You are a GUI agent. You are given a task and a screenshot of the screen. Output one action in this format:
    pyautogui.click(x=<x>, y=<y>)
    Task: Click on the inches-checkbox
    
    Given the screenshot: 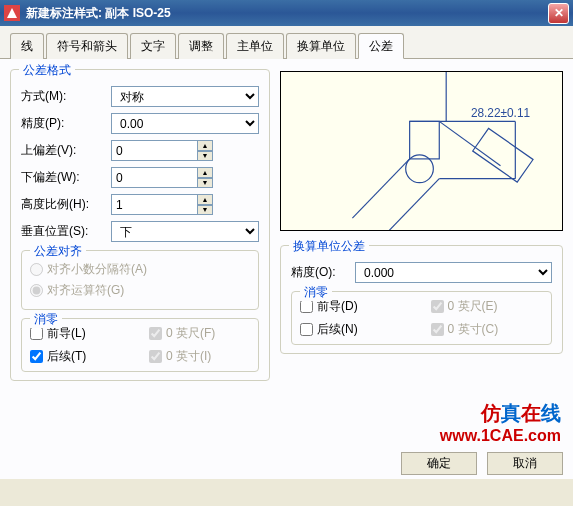 What is the action you would take?
    pyautogui.click(x=156, y=356)
    